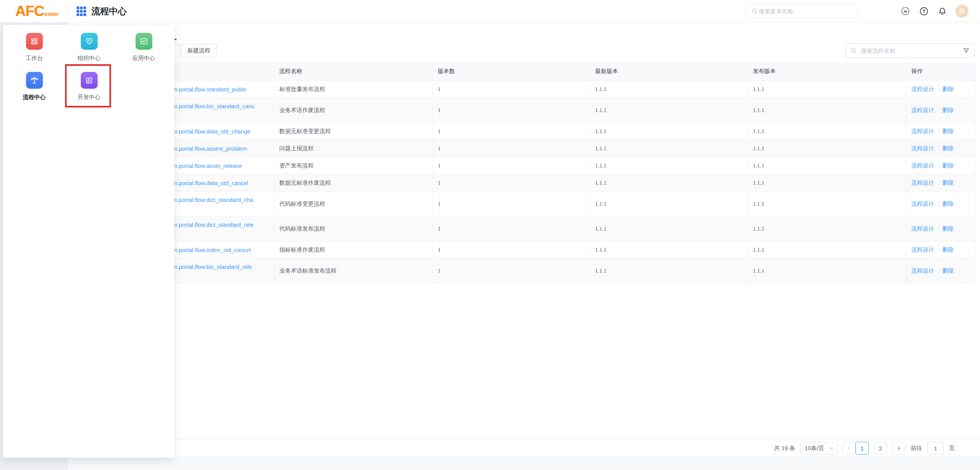  I want to click on column-header-4: 最新版本, so click(668, 72).